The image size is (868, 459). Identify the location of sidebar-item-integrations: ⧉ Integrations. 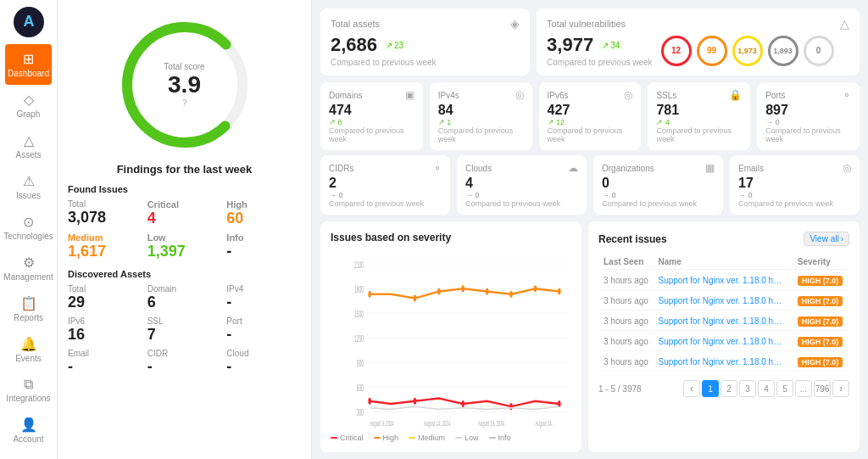
(29, 390).